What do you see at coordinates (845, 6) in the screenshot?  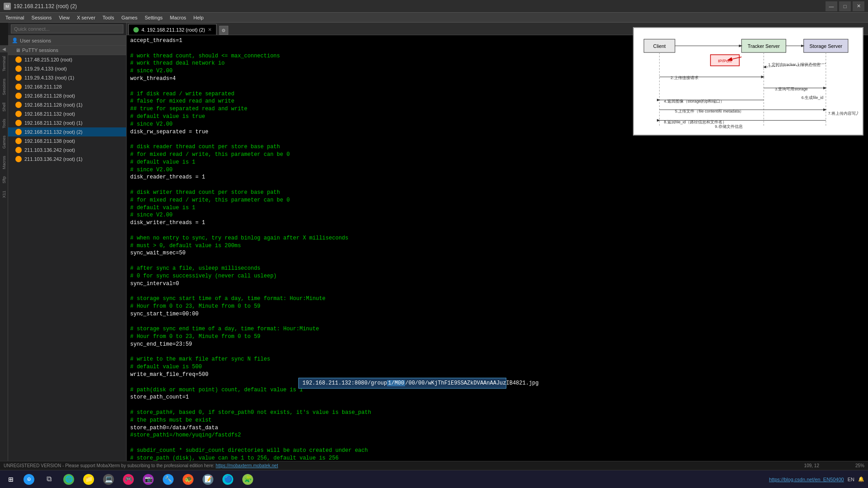 I see `window-controls: — □ ✕` at bounding box center [845, 6].